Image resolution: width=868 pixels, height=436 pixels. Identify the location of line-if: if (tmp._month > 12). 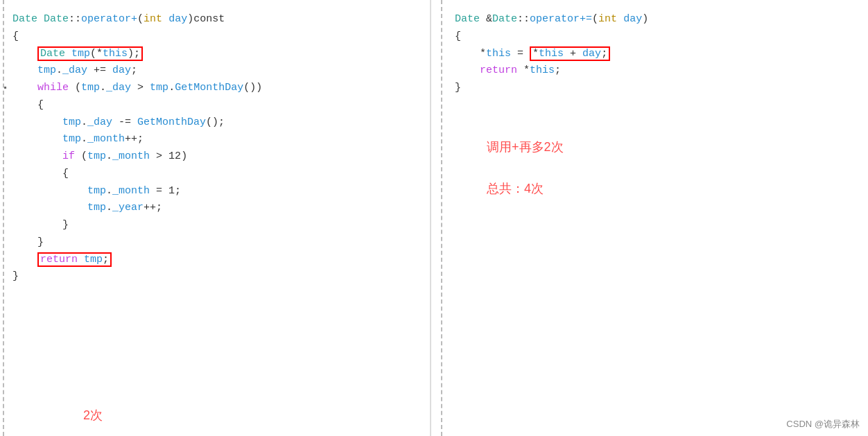
(125, 157).